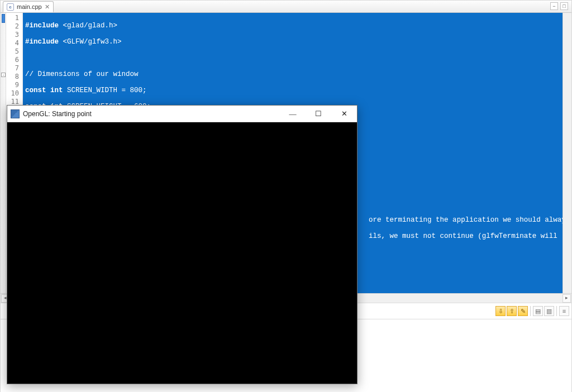  What do you see at coordinates (13, 27) in the screenshot?
I see `line-number: 2` at bounding box center [13, 27].